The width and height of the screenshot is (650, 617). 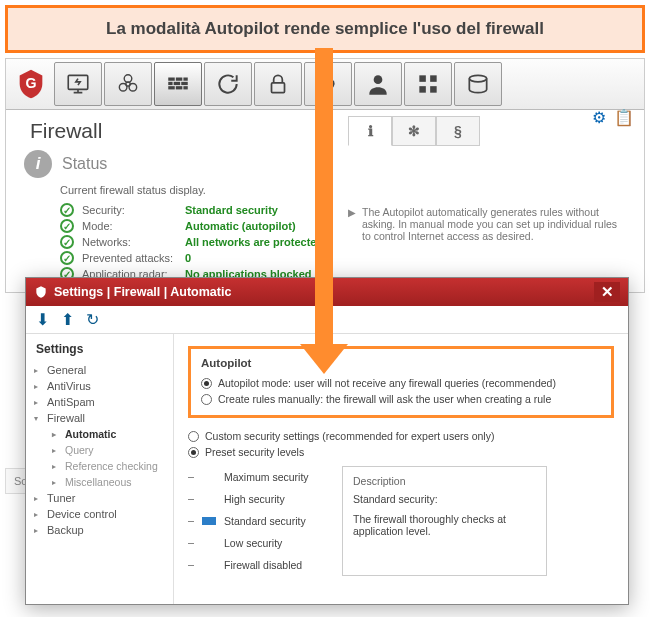 What do you see at coordinates (142, 292) in the screenshot?
I see `dialog-title: Settings | Firewall | Automatic` at bounding box center [142, 292].